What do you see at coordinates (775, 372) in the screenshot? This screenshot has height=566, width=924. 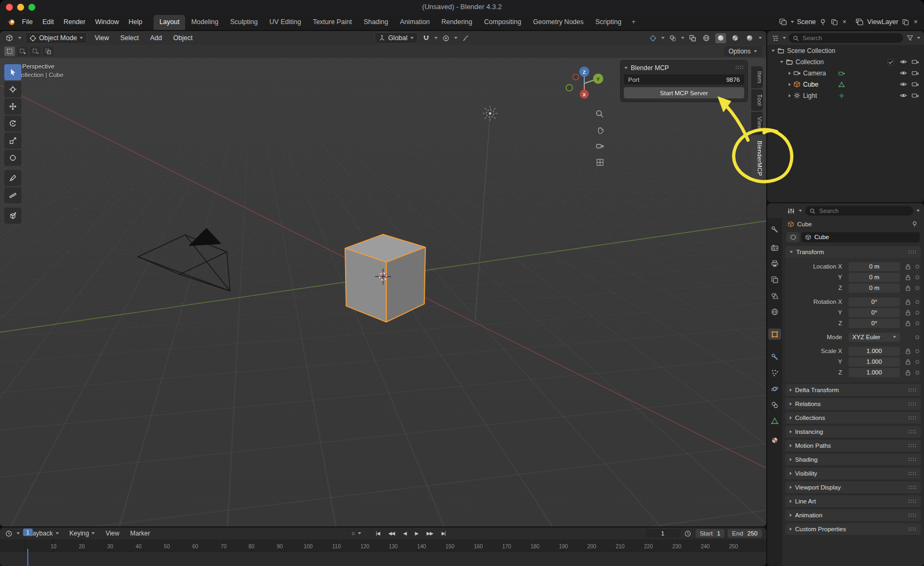 I see `tab-particles` at bounding box center [775, 372].